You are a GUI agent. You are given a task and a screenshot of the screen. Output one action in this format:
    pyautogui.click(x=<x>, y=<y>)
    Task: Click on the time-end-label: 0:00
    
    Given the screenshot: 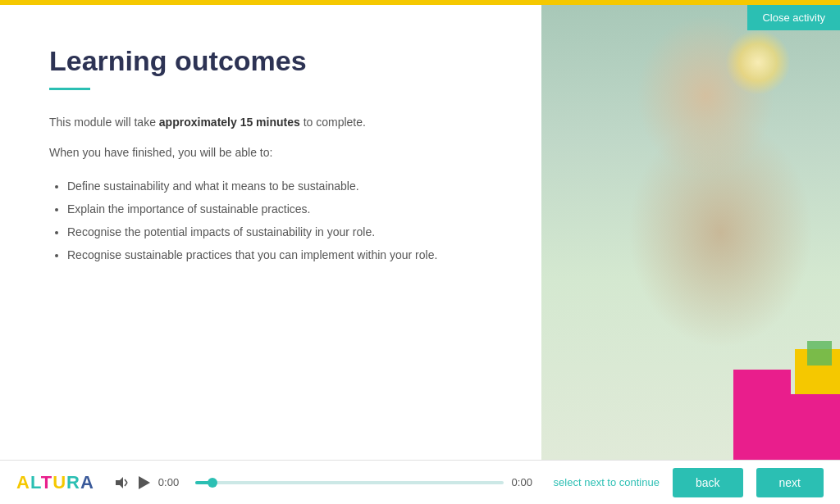 What is the action you would take?
    pyautogui.click(x=527, y=482)
    